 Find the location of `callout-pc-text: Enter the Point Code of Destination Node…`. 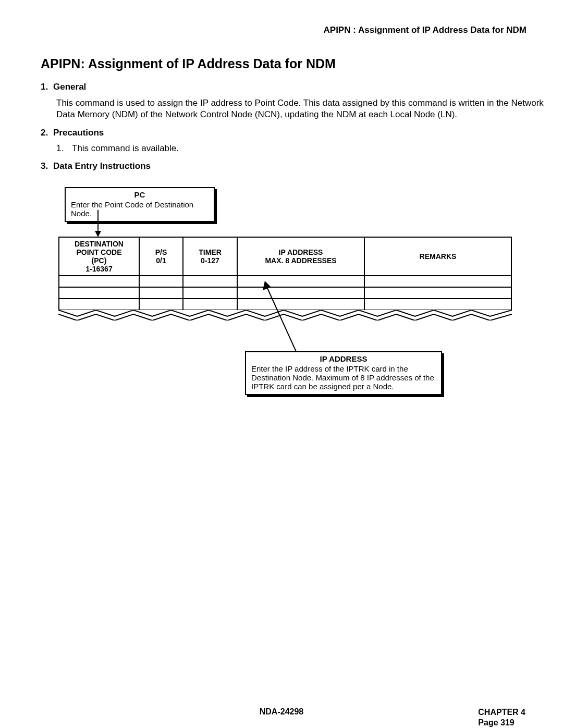

callout-pc-text: Enter the Point Code of Destination Node… is located at coordinates (140, 209).